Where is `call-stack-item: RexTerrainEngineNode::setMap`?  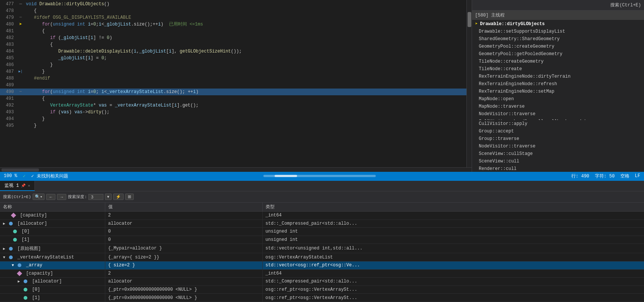 call-stack-item: RexTerrainEngineNode::setMap is located at coordinates (558, 92).